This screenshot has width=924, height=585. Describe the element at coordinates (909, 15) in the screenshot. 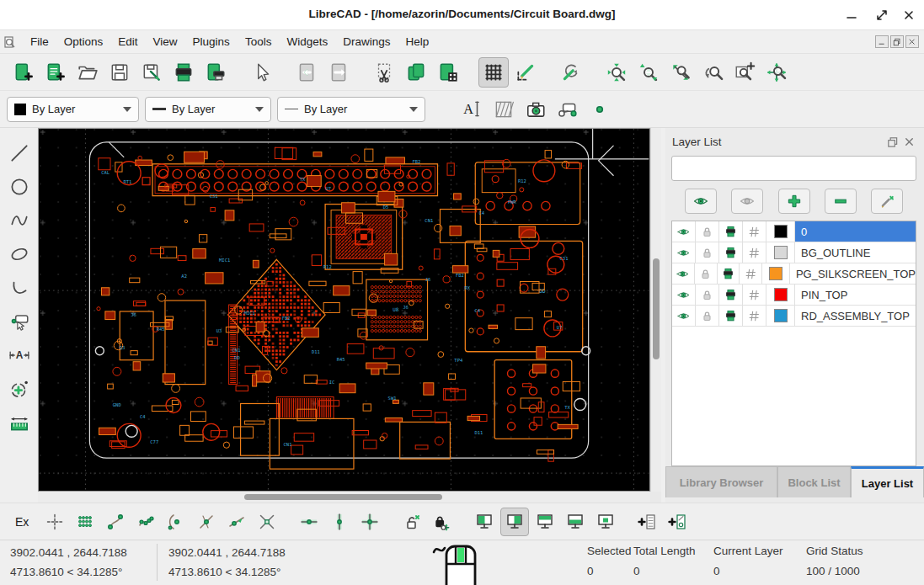

I see `close-button` at that location.